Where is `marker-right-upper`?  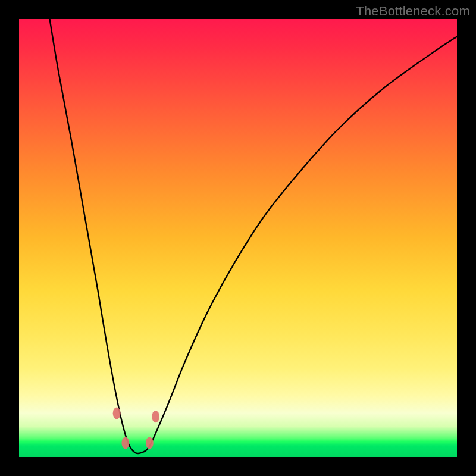
marker-right-upper is located at coordinates (156, 416).